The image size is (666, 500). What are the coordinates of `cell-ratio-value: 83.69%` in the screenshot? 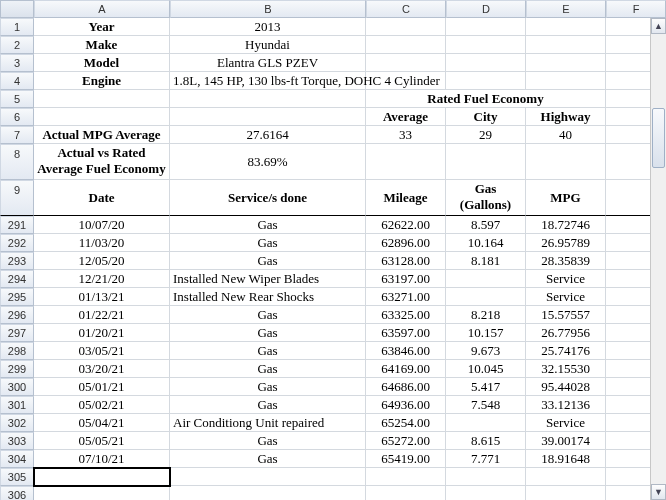 It's located at (268, 162).